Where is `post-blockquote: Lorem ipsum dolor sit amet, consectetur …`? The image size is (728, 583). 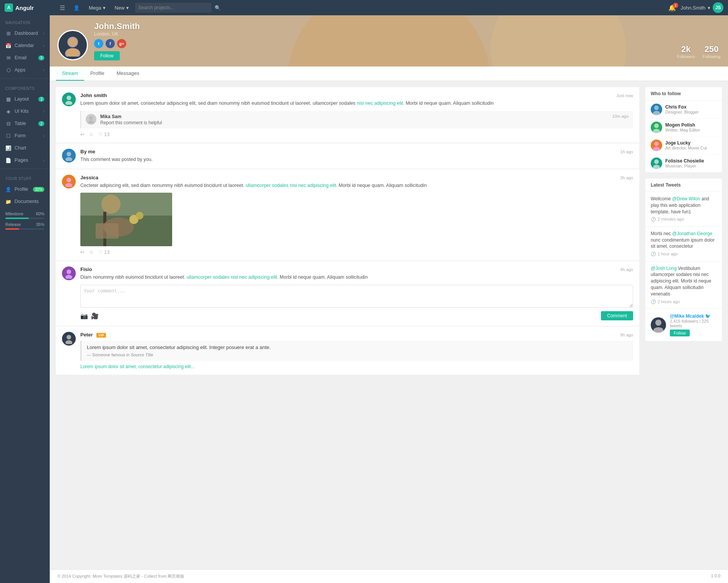 post-blockquote: Lorem ipsum dolor sit amet, consectetur … is located at coordinates (357, 351).